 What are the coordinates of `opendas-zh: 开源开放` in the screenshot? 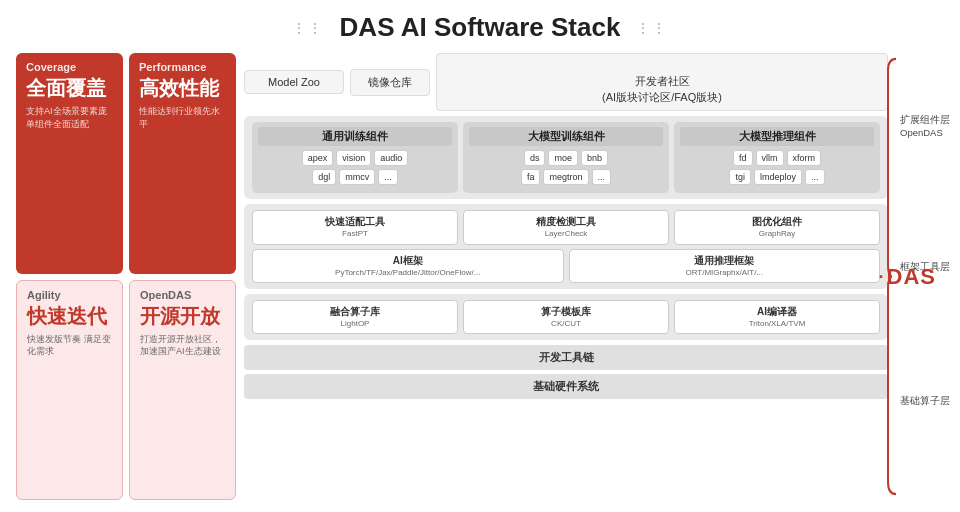 It's located at (182, 316).